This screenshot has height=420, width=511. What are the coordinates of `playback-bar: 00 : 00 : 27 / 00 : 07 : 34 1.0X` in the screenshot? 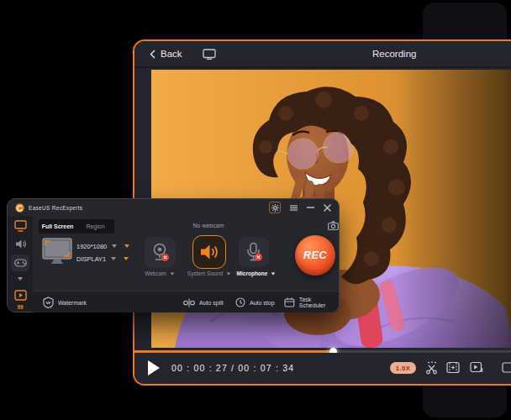 It's located at (323, 368).